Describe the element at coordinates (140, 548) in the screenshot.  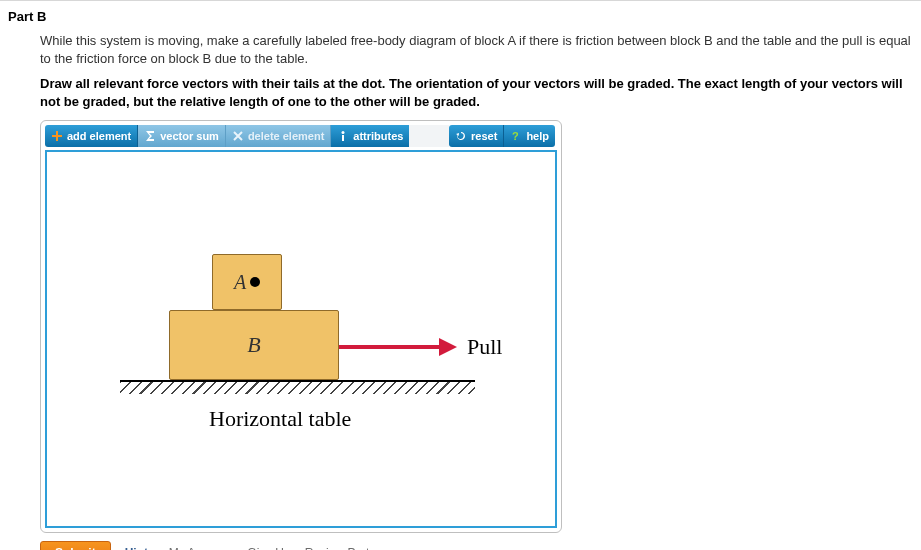
I see `hints-link: Hints` at that location.